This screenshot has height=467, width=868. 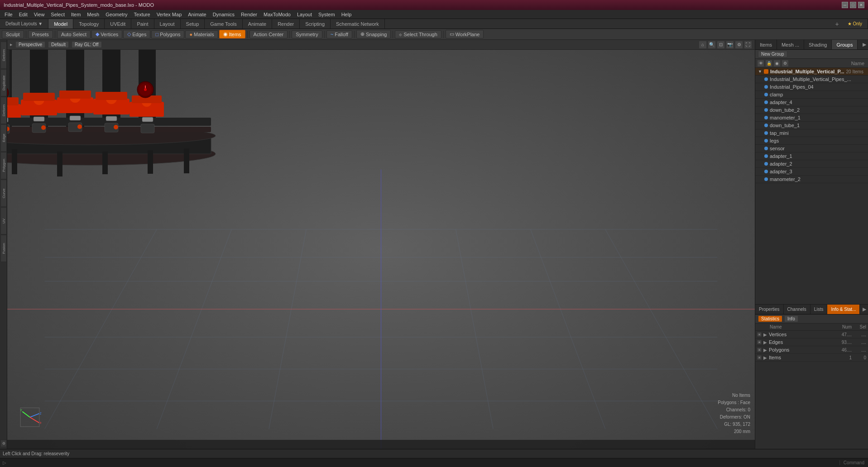 What do you see at coordinates (770, 319) in the screenshot?
I see `stats-tab-statistics: Statistics` at bounding box center [770, 319].